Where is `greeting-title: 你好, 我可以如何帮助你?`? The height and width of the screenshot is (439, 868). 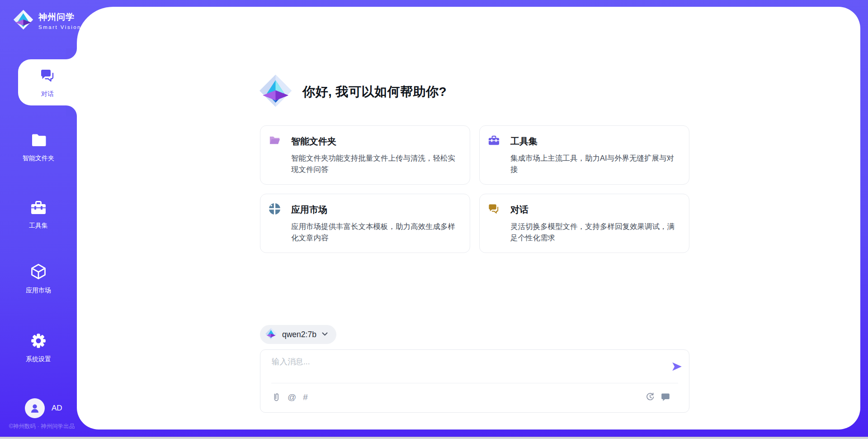
greeting-title: 你好, 我可以如何帮助你? is located at coordinates (374, 92).